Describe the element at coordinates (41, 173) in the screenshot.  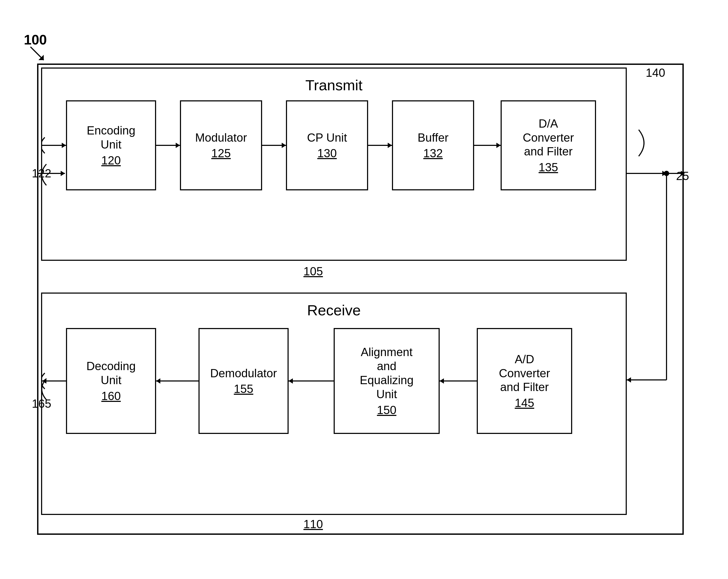
I see `input-ref-label: 122` at that location.